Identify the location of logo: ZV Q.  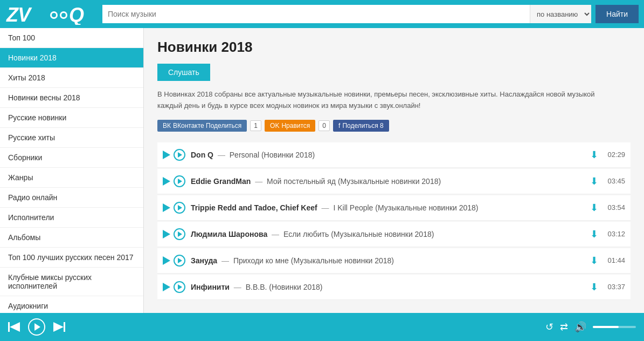
(49, 14).